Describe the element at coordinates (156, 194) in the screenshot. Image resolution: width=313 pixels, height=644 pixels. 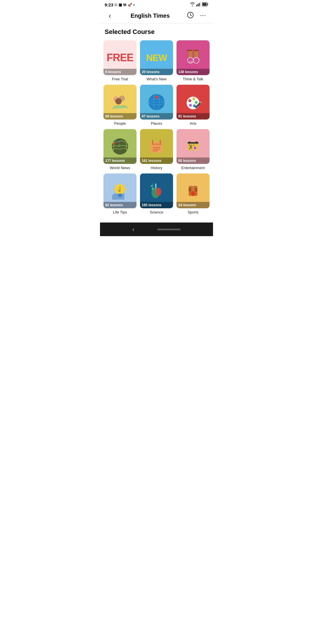
I see `course-item-science: 165 lessons Science` at that location.